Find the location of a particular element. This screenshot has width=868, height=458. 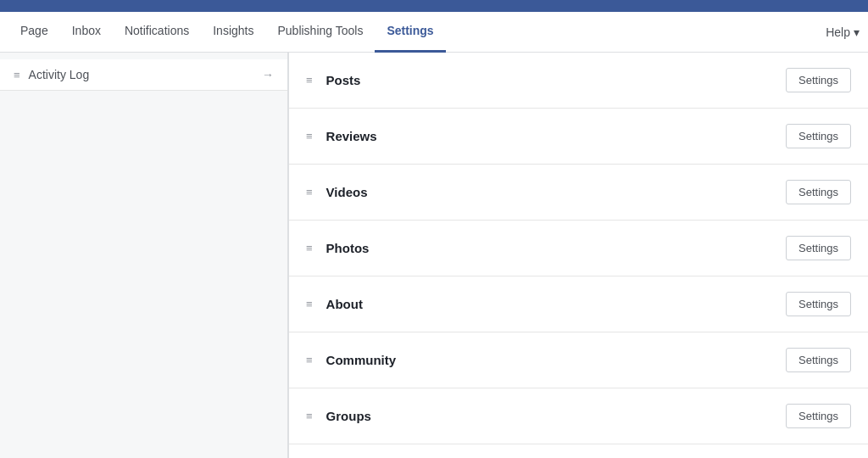

help-chevron-icon: ▾ is located at coordinates (856, 32).